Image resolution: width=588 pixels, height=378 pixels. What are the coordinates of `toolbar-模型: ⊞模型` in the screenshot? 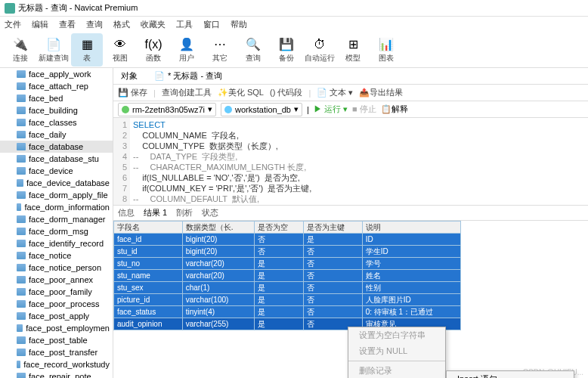 It's located at (353, 50).